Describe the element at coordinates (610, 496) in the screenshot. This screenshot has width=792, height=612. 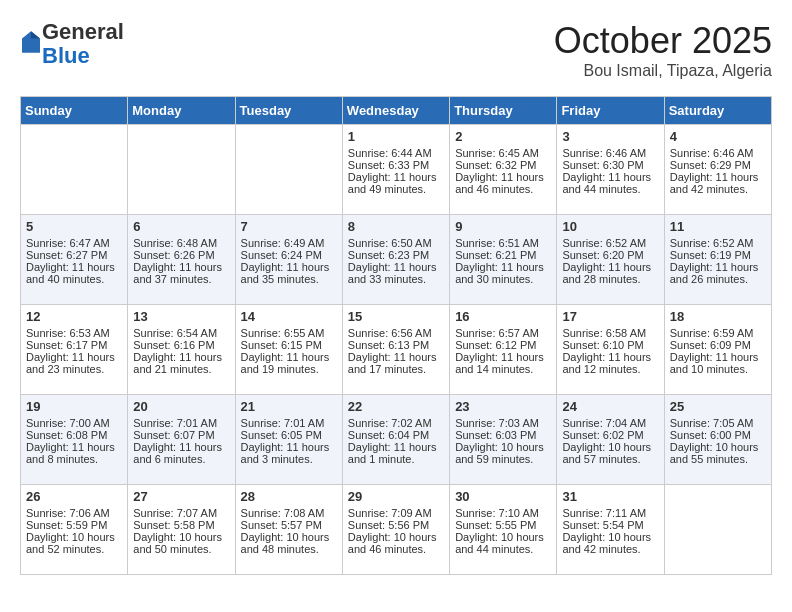
I see `day-number: 31` at that location.